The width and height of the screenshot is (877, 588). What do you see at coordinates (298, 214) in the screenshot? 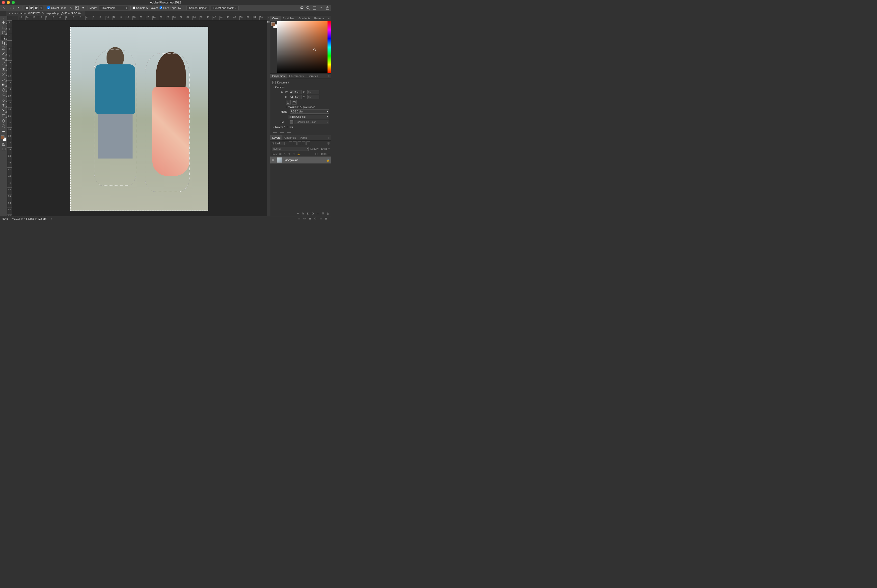
I see `link-layers-icon: ⬘` at bounding box center [298, 214].